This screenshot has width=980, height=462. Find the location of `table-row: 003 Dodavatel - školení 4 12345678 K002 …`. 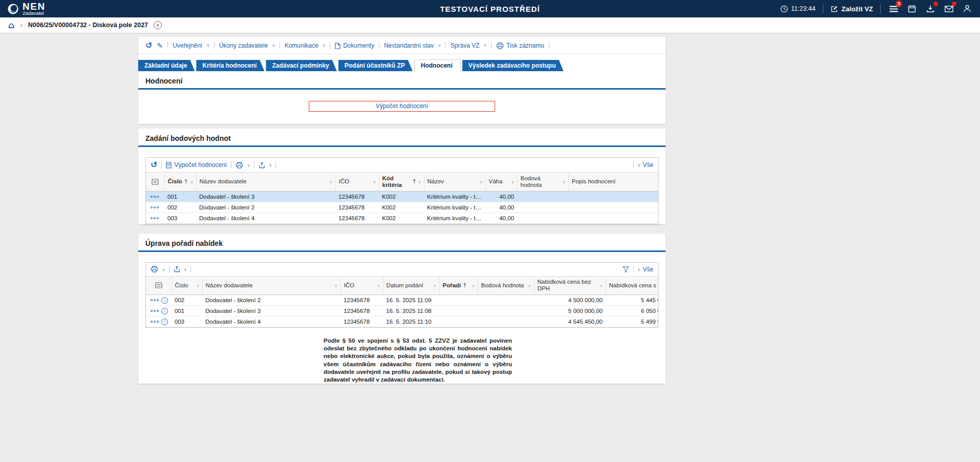

table-row: 003 Dodavatel - školení 4 12345678 K002 … is located at coordinates (402, 218).